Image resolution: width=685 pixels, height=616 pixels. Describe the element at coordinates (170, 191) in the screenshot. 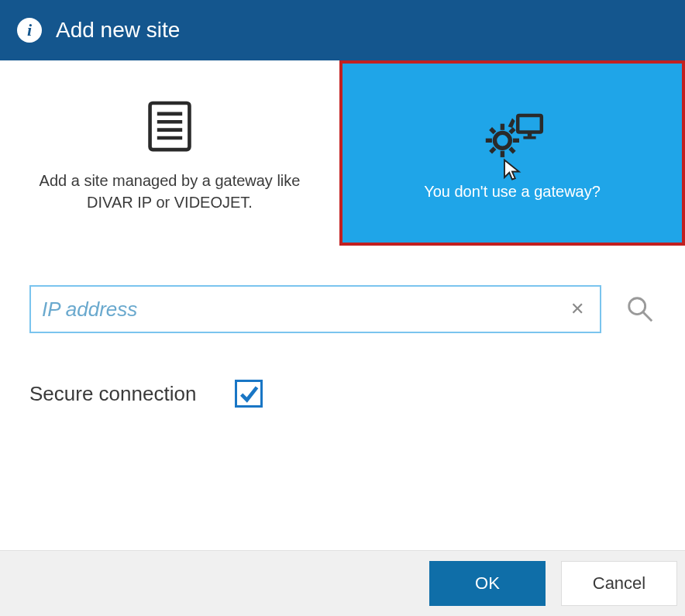

I see `option-gateway-label: Add a site managed by a gateway like DIV…` at that location.